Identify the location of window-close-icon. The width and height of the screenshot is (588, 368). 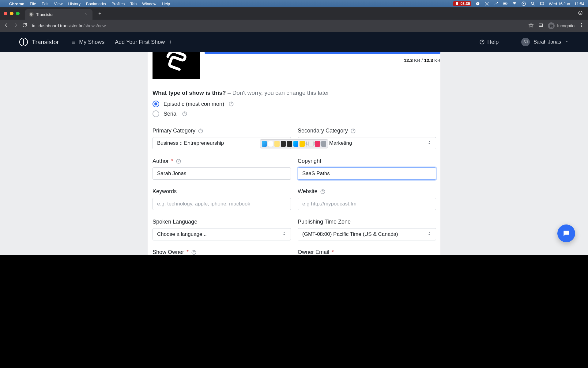
(6, 13).